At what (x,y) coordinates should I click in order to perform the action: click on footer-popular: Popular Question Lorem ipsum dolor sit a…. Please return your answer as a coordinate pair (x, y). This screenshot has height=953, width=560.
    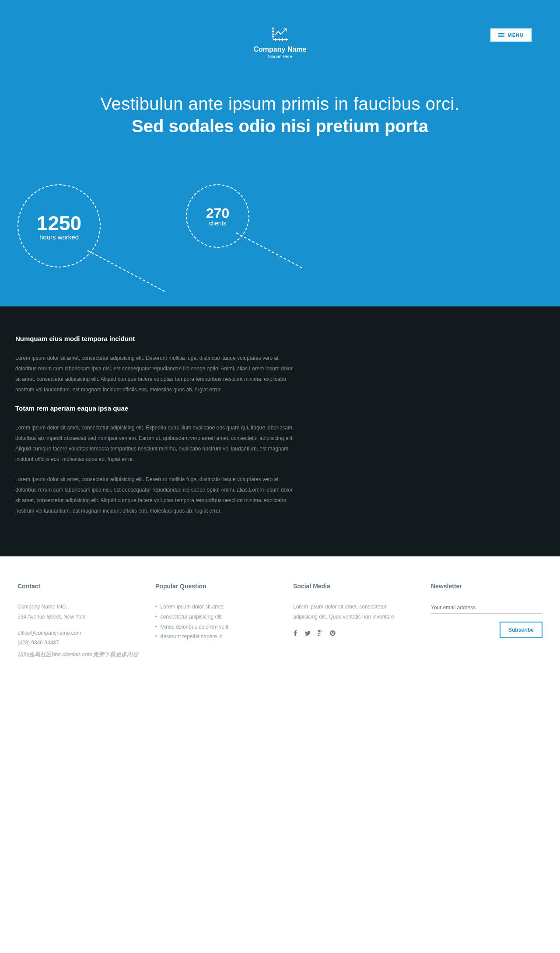
    Looking at the image, I should click on (211, 615).